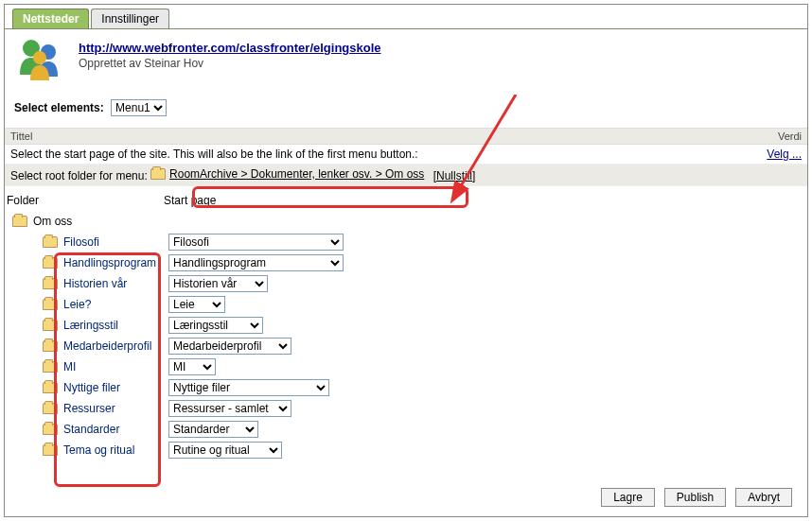 Image resolution: width=812 pixels, height=521 pixels. Describe the element at coordinates (79, 176) in the screenshot. I see `root-folder-label: Select root folder for menu:` at that location.